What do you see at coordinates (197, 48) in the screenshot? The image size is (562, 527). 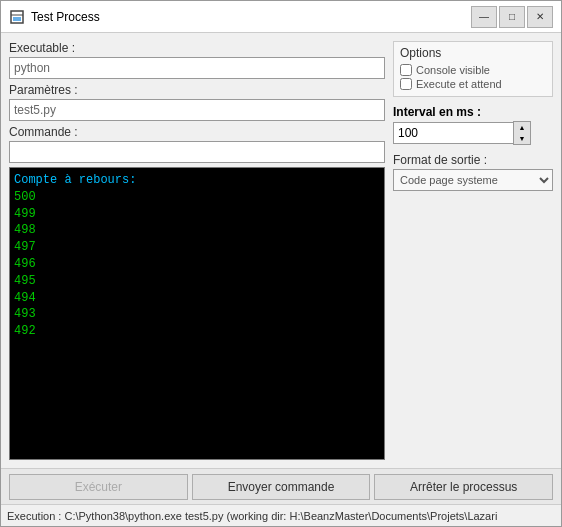 I see `executable-label: Executable :` at bounding box center [197, 48].